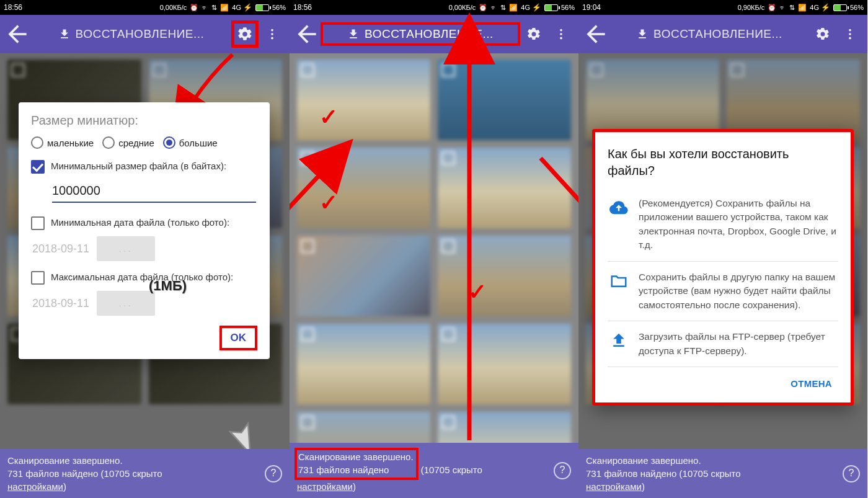 The width and height of the screenshot is (868, 498). What do you see at coordinates (801, 7) in the screenshot?
I see `status-right: 0,90КБ/с ⏰ ᯤ ⇅ 📶 4G ⚡ 56%` at bounding box center [801, 7].